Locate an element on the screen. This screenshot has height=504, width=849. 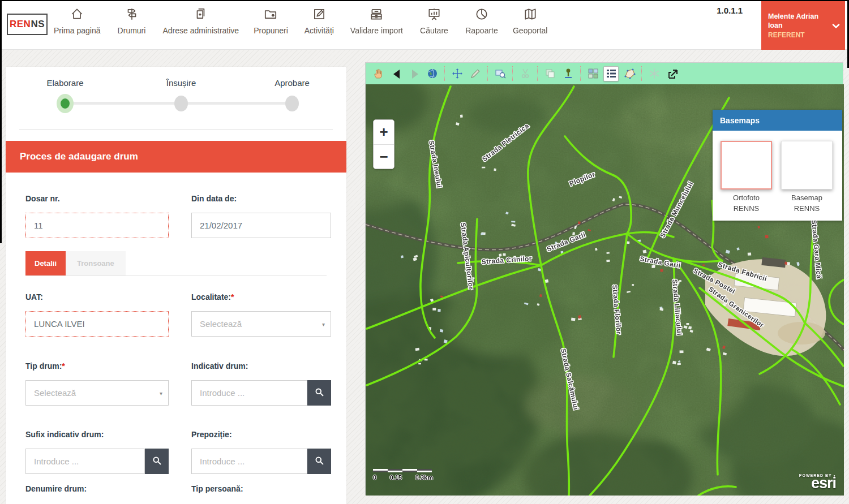
nav-item-cautare: Căutare is located at coordinates (434, 21).